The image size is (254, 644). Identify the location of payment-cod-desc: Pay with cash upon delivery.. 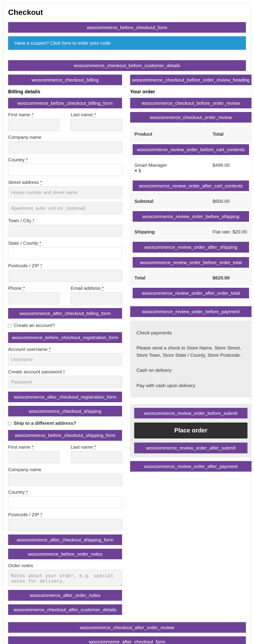
(191, 386).